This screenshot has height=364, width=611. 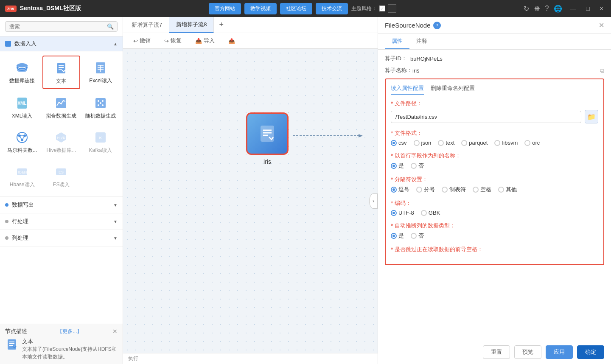 I want to click on encoding-gbk-radio, so click(x=424, y=213).